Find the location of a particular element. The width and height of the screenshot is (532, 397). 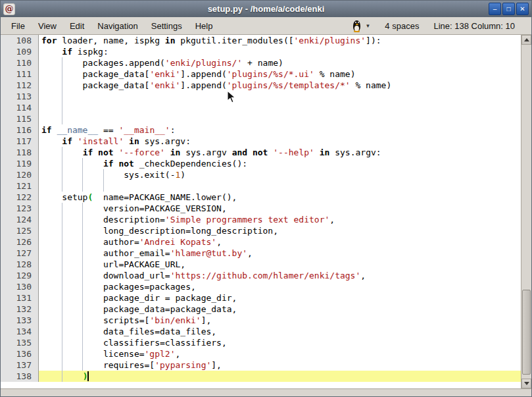

code-line-text: long_description=long_description, is located at coordinates (280, 230).